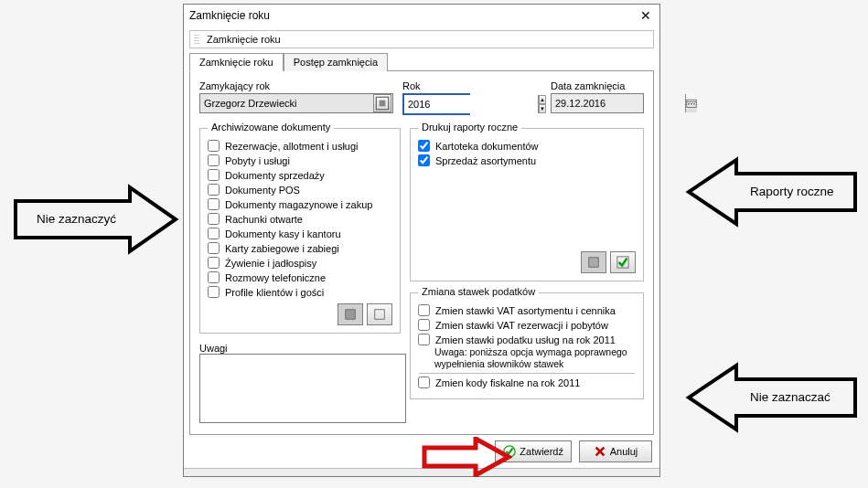  Describe the element at coordinates (527, 311) in the screenshot. I see `chk-vat-asortyment: Zmien stawki VAT asortymentu i cennika` at that location.